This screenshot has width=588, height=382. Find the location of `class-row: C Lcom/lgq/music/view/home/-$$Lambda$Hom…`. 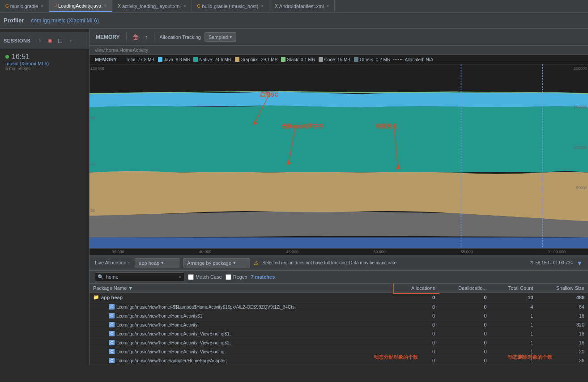

class-row: C Lcom/lgq/music/view/home/-$$Lambda$Hom… is located at coordinates (339, 307).